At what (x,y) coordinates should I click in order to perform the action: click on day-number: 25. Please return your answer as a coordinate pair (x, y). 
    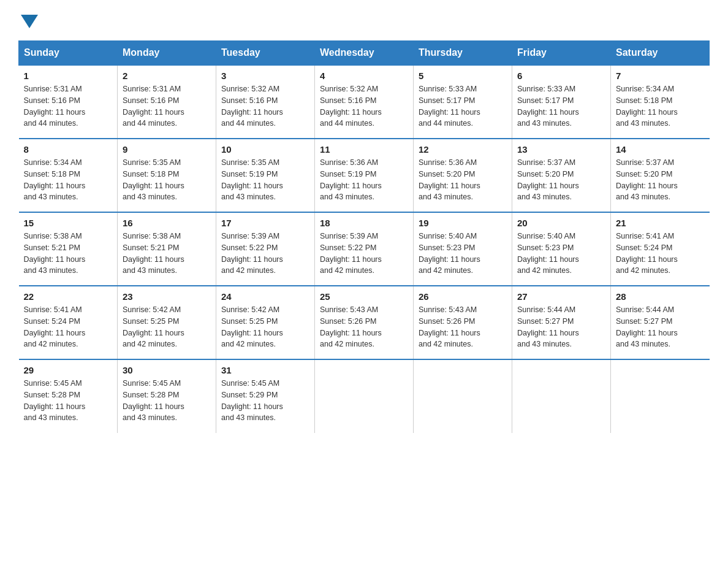
    Looking at the image, I should click on (364, 297).